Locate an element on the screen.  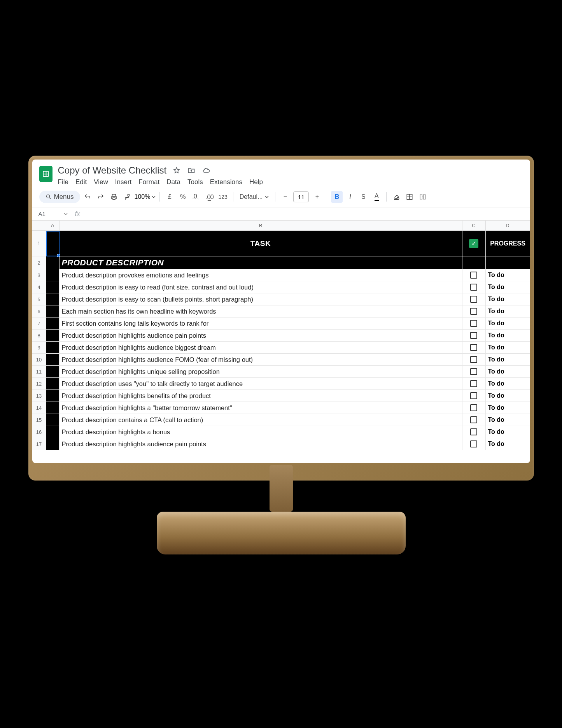
row-header: 2 is located at coordinates (39, 263).